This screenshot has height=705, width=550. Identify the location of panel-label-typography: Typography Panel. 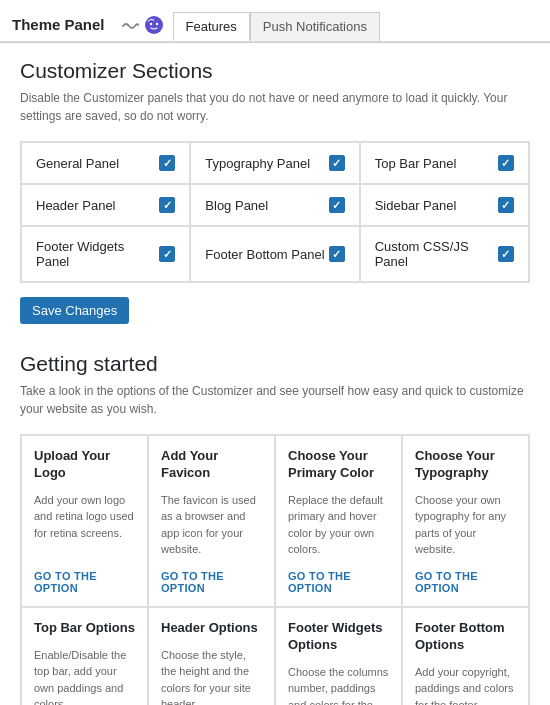
(258, 164).